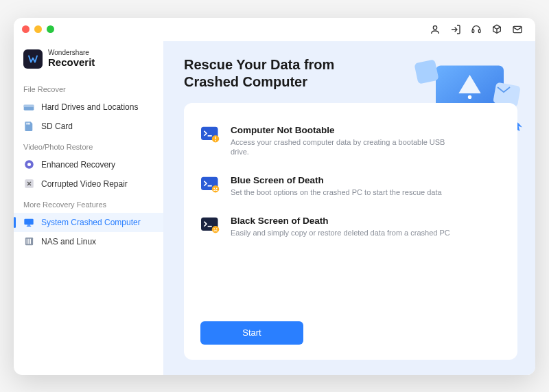  What do you see at coordinates (69, 242) in the screenshot?
I see `sidebar-item-label: NAS and Linux` at bounding box center [69, 242].